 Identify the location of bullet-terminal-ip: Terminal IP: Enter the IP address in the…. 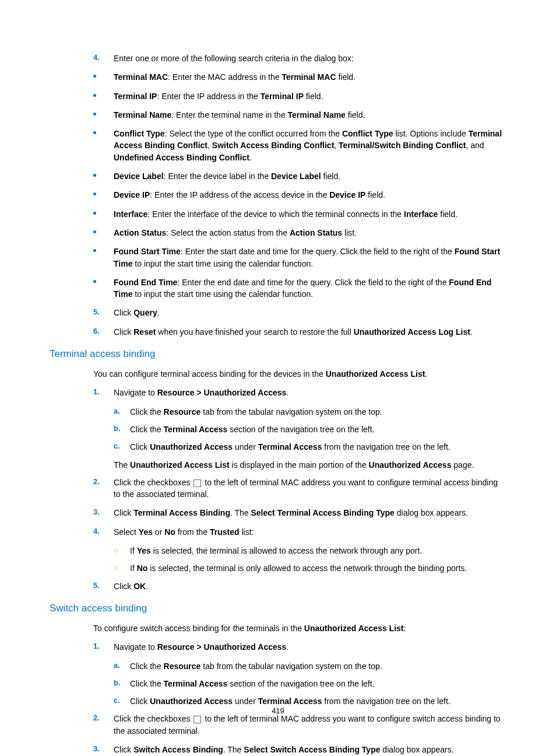
(300, 96).